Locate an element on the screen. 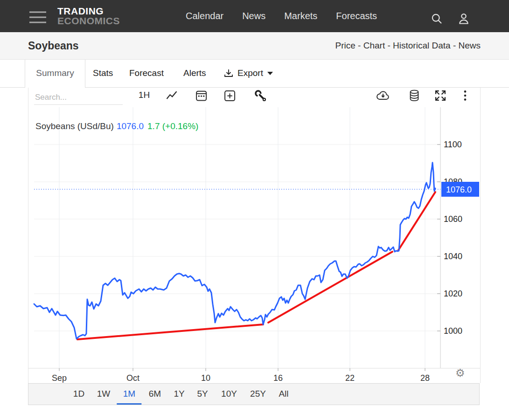 The height and width of the screenshot is (420, 509). add-indicator-icon is located at coordinates (230, 96).